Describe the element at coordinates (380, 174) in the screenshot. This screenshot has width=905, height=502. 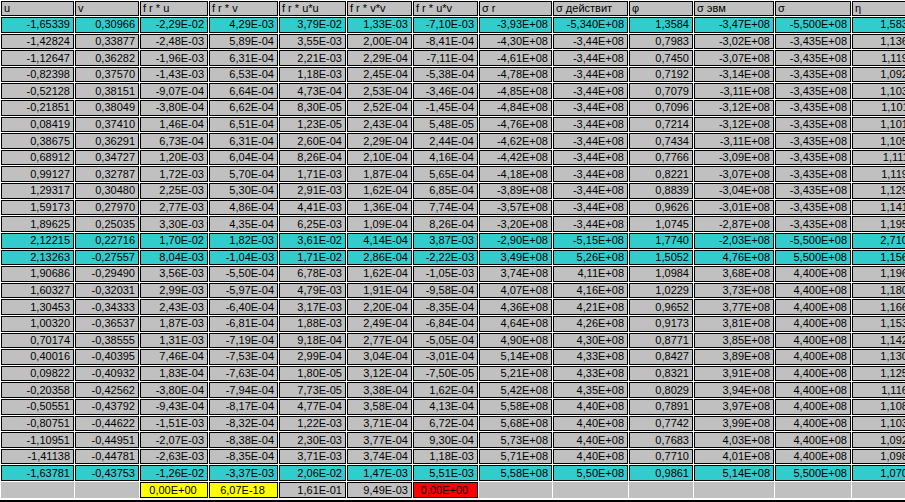
I see `cell: 1,87E-04` at that location.